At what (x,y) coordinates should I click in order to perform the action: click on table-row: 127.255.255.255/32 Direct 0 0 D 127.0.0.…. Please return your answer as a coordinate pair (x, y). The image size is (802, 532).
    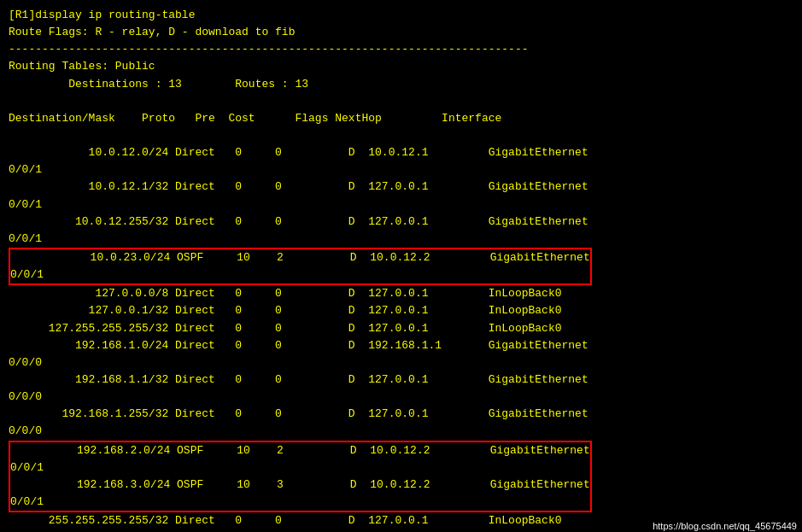
    Looking at the image, I should click on (401, 329).